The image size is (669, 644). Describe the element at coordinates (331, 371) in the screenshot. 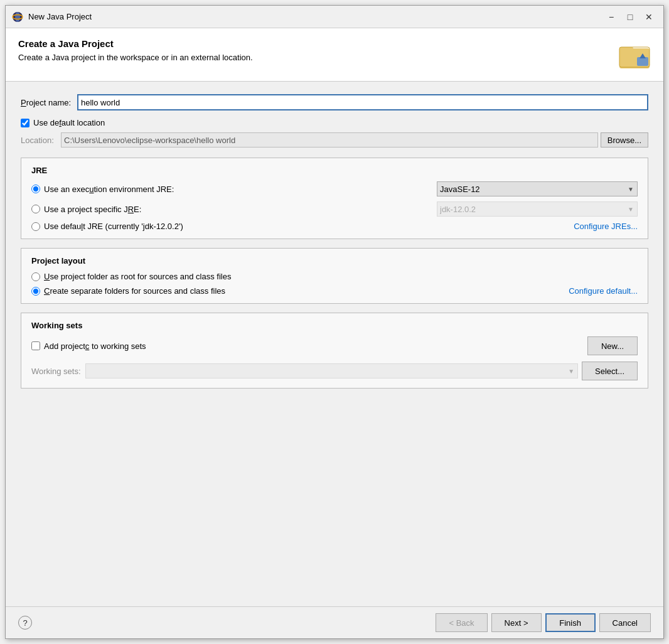

I see `working-sets-select` at that location.